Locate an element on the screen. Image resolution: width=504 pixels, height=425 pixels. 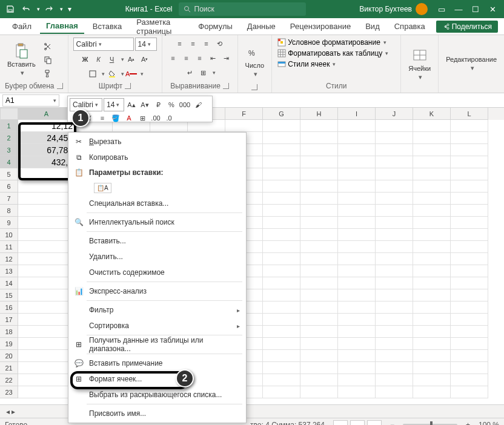
zoom-level: 100 % is located at coordinates (489, 423).